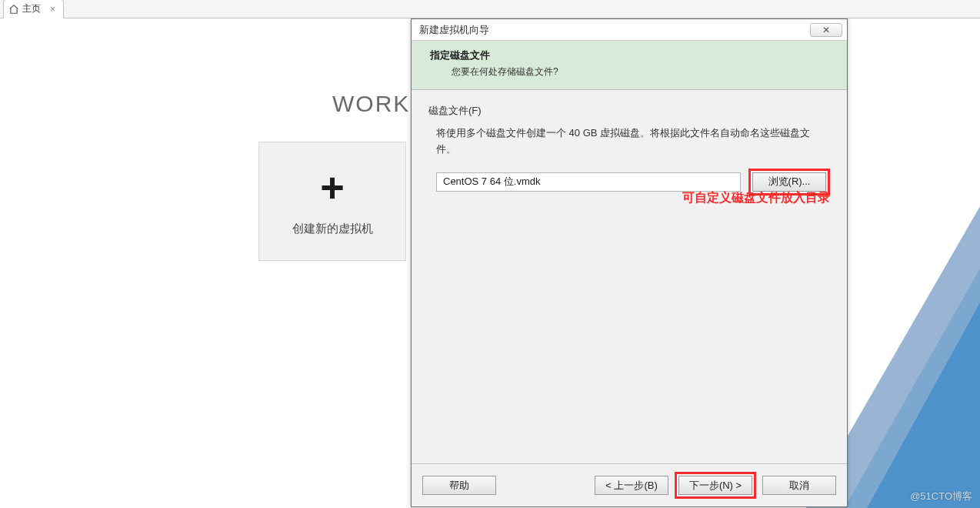  Describe the element at coordinates (332, 202) in the screenshot. I see `create-vm-tile: + 创建新的虚拟机` at that location.